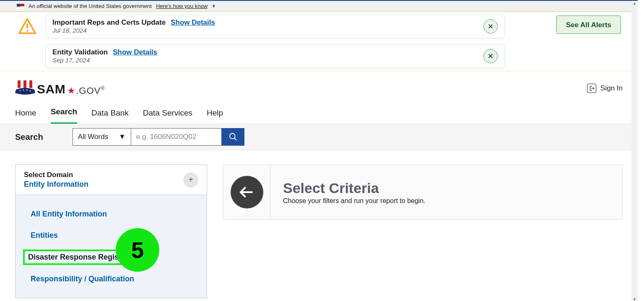 The image size is (644, 301). What do you see at coordinates (592, 88) in the screenshot?
I see `sign-in-icon` at bounding box center [592, 88].